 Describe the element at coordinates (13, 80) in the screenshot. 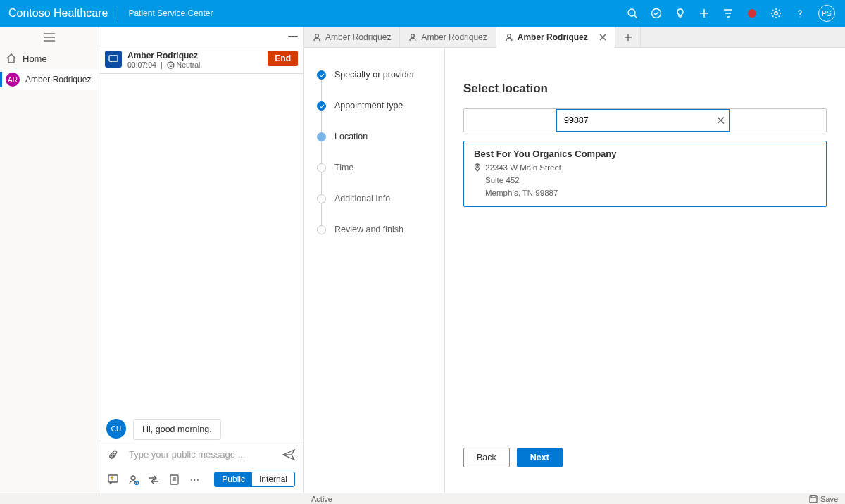

I see `nav-avatar: AR` at that location.